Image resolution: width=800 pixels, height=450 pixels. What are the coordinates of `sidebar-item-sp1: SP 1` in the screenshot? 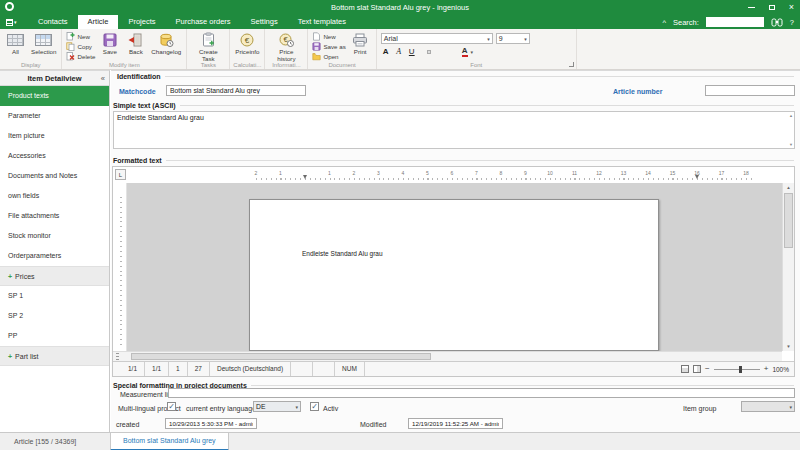 It's located at (54, 296).